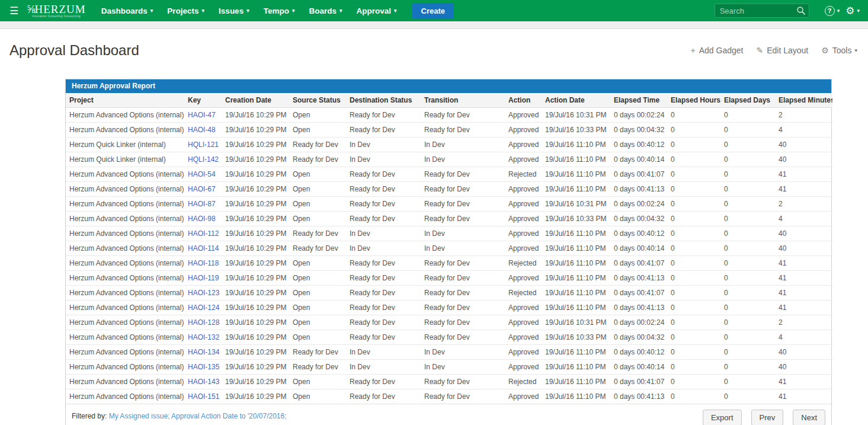 The height and width of the screenshot is (425, 868). I want to click on issue-key-link: HAOI-98, so click(201, 219).